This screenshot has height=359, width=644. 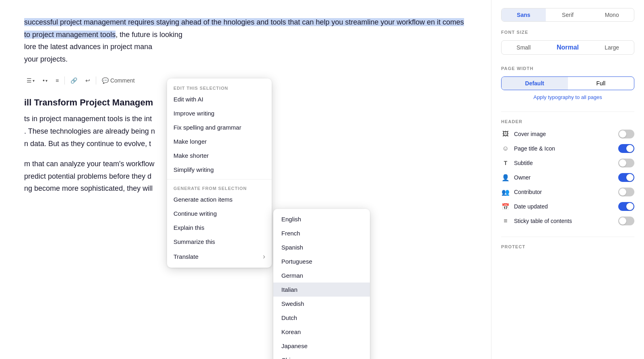 What do you see at coordinates (568, 32) in the screenshot?
I see `font-size-label: Font Size` at bounding box center [568, 32].